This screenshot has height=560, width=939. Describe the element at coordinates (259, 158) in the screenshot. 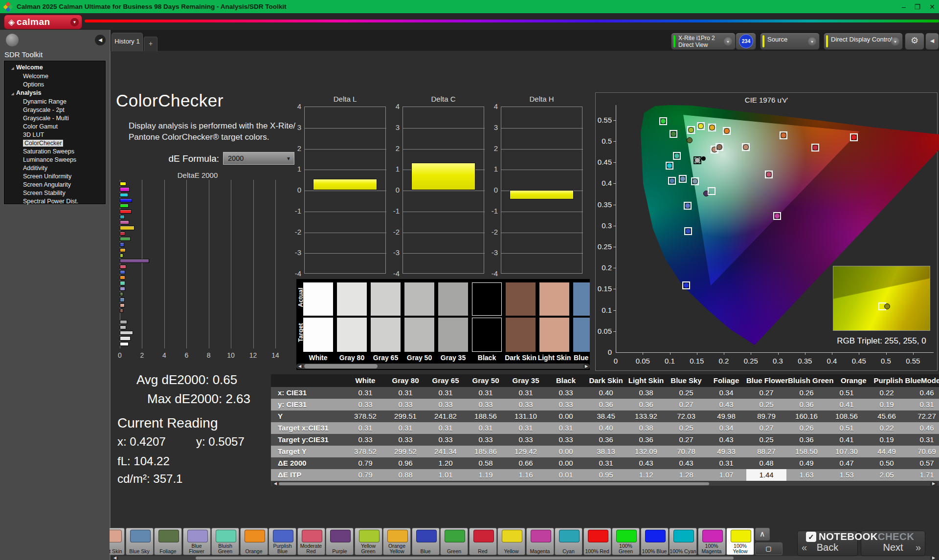

I see `de-formula-dropdown: 2000 ▼` at that location.